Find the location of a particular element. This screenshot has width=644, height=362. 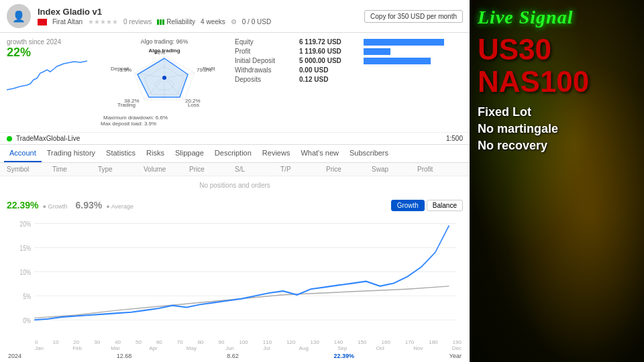

equity-value: 6 119.72 USD is located at coordinates (329, 42).